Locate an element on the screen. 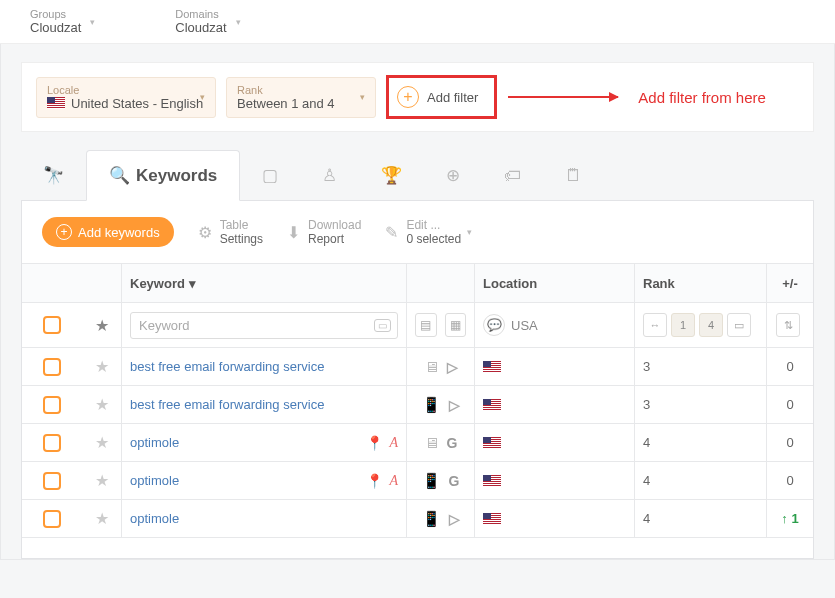  sort-pm-button: ⇅ is located at coordinates (788, 325).